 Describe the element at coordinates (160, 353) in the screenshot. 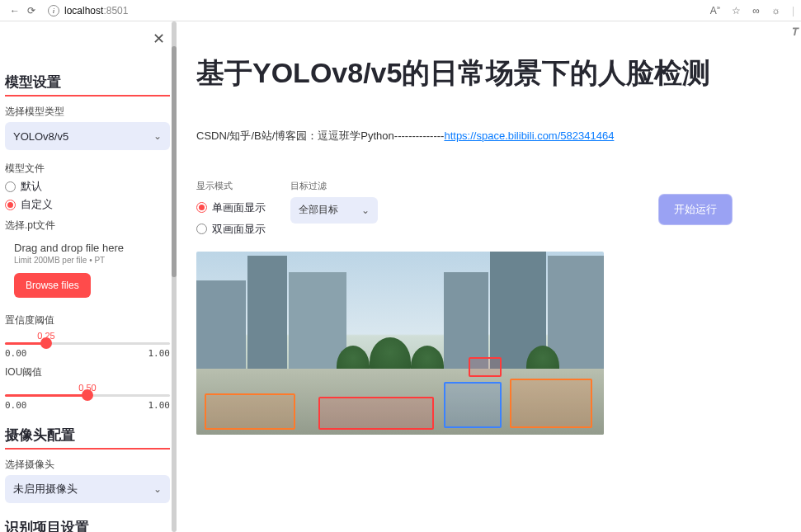

I see `conf-max: 1.00` at that location.